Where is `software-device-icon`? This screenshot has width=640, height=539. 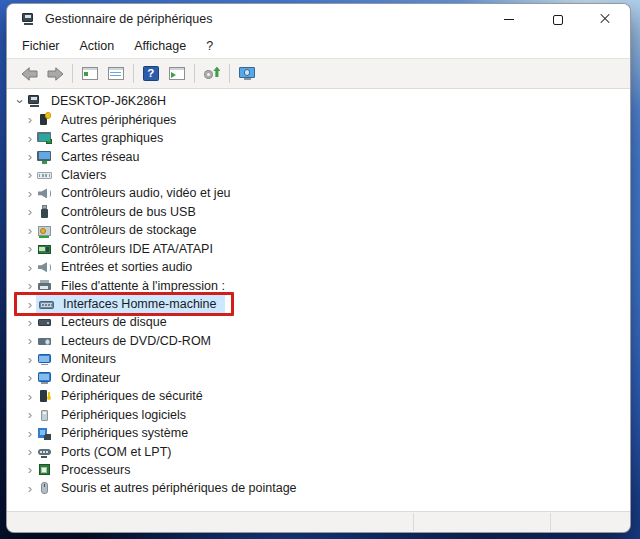 software-device-icon is located at coordinates (44, 414).